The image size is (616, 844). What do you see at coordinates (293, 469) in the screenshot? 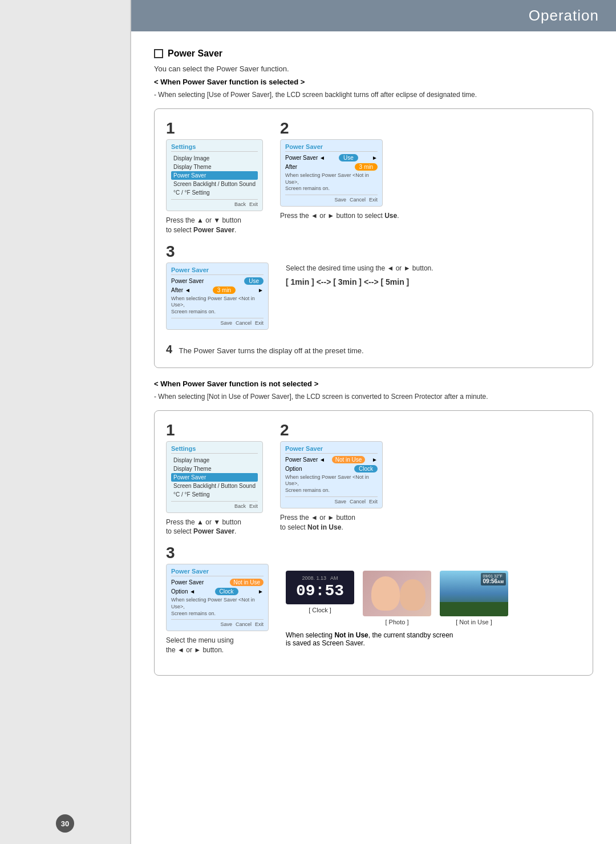
I see `ns-option-label: Option` at bounding box center [293, 469].